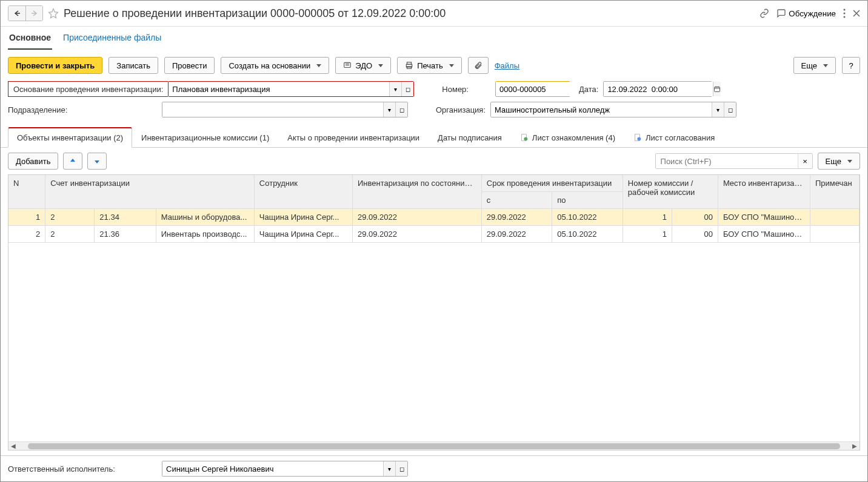  Describe the element at coordinates (285, 110) in the screenshot. I see `division-input-group: ▾ ◻` at that location.